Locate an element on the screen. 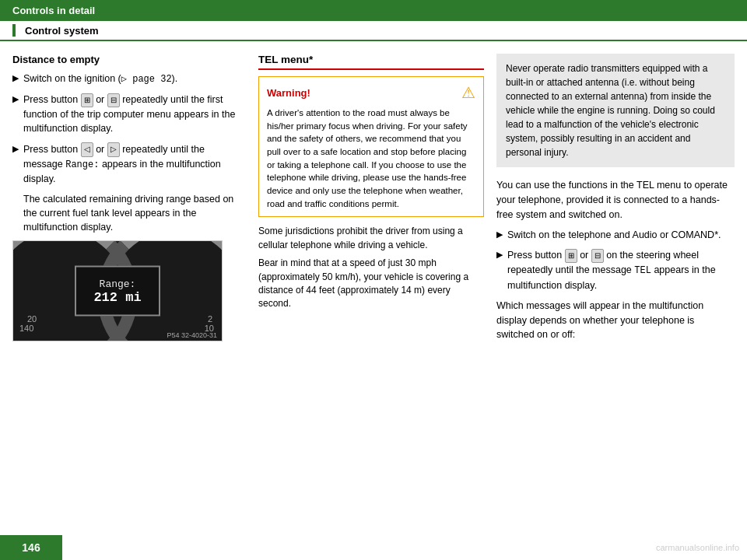 This screenshot has width=747, height=560. tel-body-1: Some jurisdictions prohibit the driver f… is located at coordinates (371, 238).